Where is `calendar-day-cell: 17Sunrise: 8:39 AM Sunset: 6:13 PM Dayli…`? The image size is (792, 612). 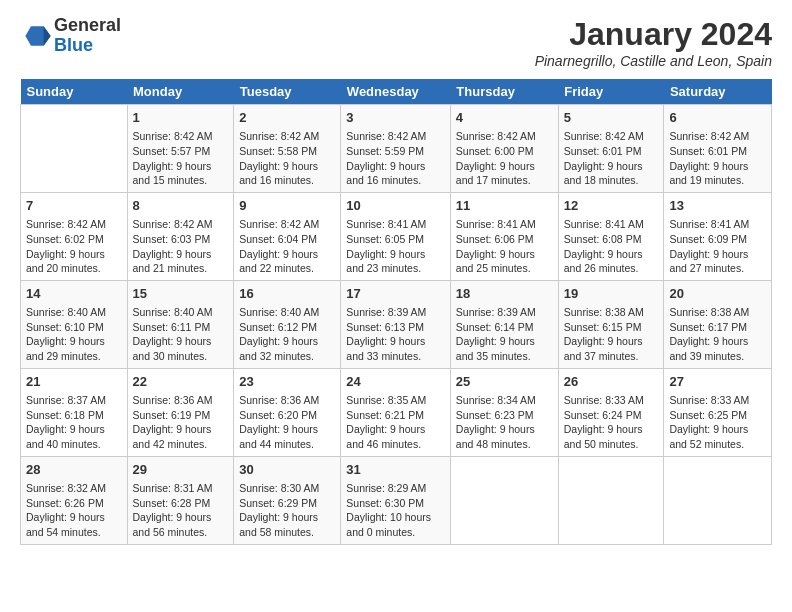
calendar-day-cell: 17Sunrise: 8:39 AM Sunset: 6:13 PM Dayli… is located at coordinates (396, 324).